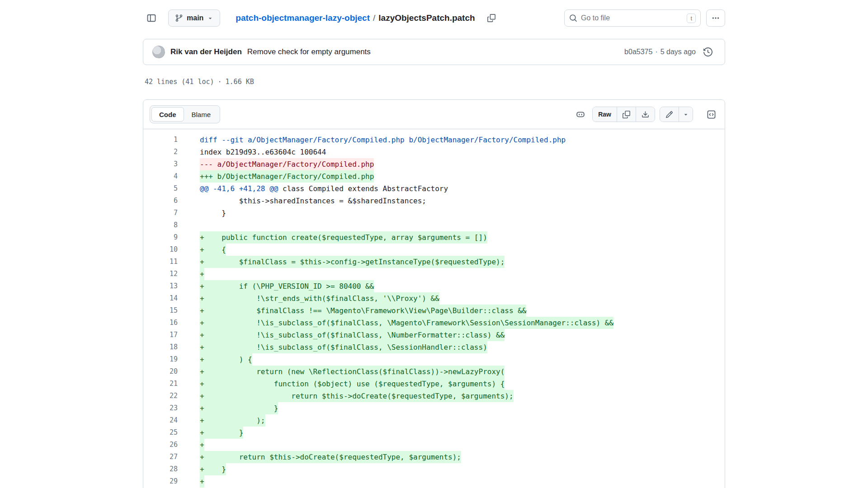  Describe the element at coordinates (160, 433) in the screenshot. I see `line-number: 25` at that location.